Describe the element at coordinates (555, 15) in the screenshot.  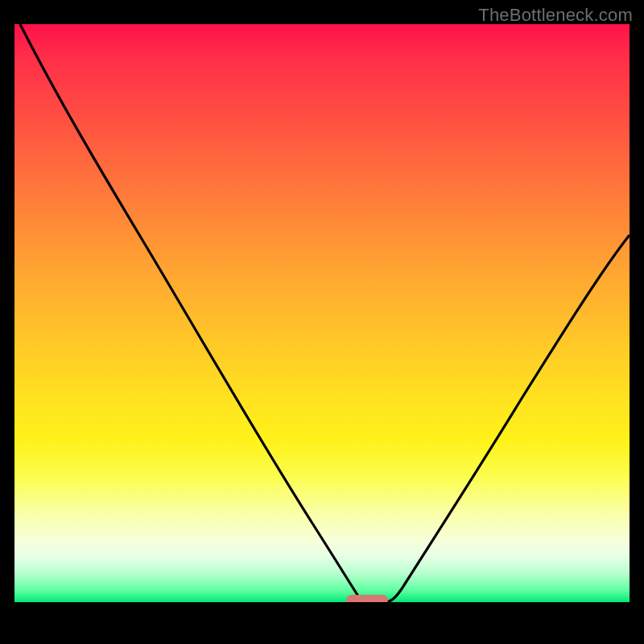
I see `watermark-text: TheBottleneck.com` at that location.